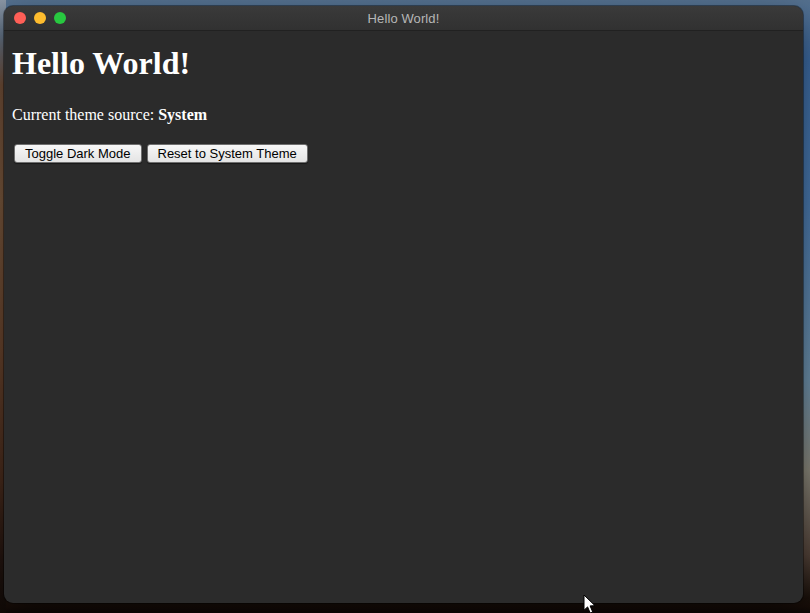 This screenshot has width=810, height=613. What do you see at coordinates (404, 154) in the screenshot?
I see `button-row: Toggle Dark Mode Reset to System Theme` at bounding box center [404, 154].